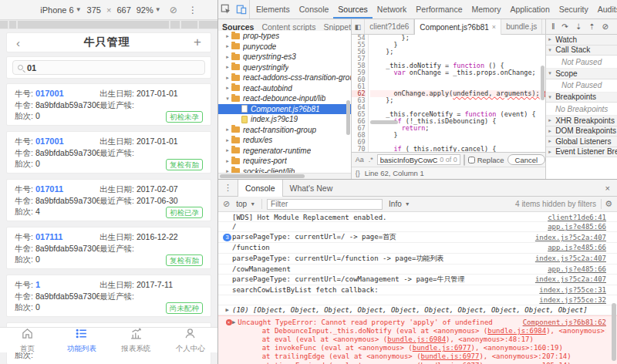 The width and height of the screenshot is (617, 364). What do you see at coordinates (28, 340) in the screenshot?
I see `tabbar-item-home: 首页` at bounding box center [28, 340].